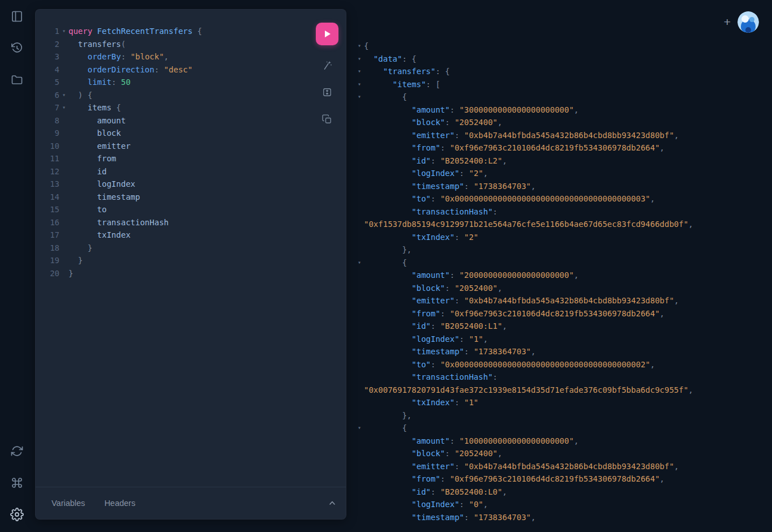 This screenshot has width=772, height=532. I want to click on docs-icon, so click(17, 16).